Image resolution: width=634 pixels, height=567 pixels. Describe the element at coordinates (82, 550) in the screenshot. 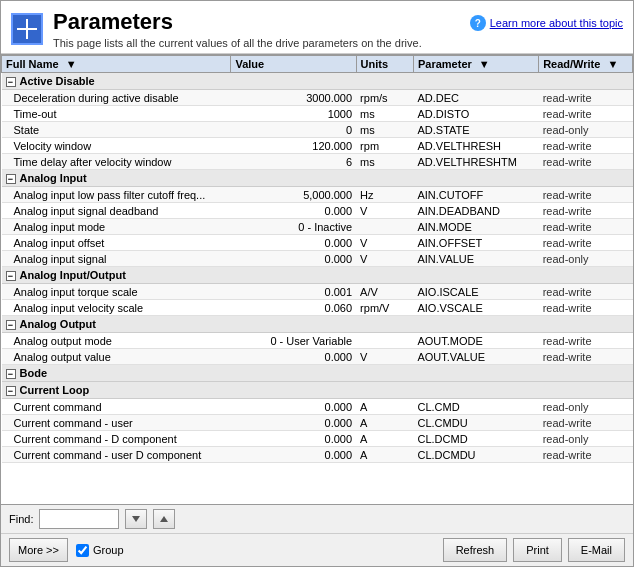

I see `group-checkbox` at that location.